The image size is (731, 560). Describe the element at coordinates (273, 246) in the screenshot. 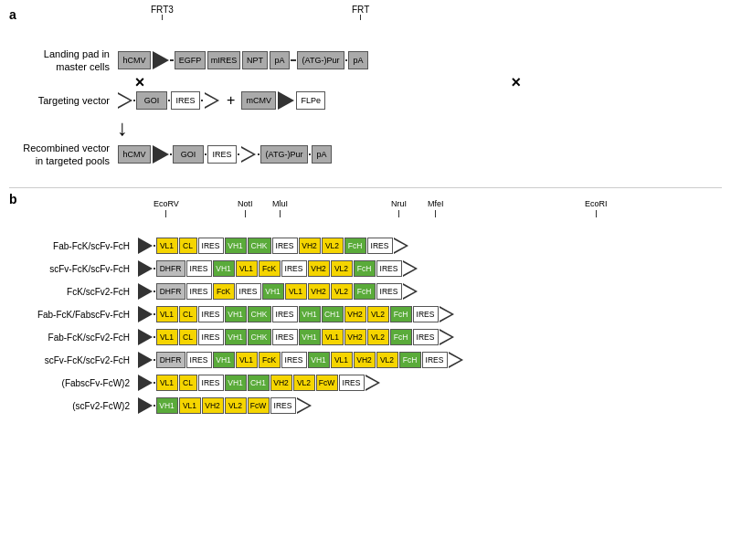

I see `b-row1-diagram: VL1 CL IRES VH1 CHK IRES VH2 VL2 FcH IRE…` at that location.